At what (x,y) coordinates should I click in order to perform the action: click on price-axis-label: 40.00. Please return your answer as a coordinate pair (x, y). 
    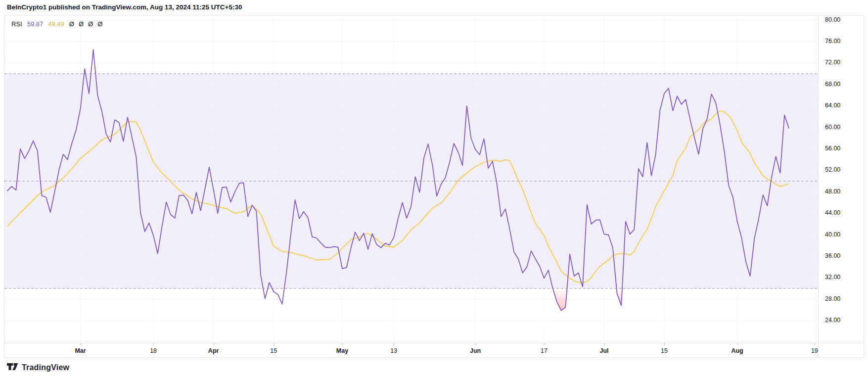
    Looking at the image, I should click on (833, 235).